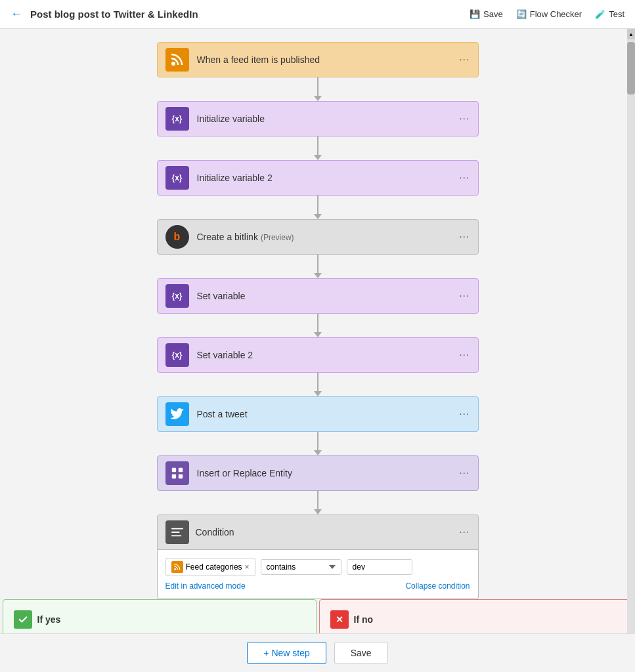 The height and width of the screenshot is (672, 635). I want to click on condition-block: Condition ··· Feed categories × contai, so click(318, 556).